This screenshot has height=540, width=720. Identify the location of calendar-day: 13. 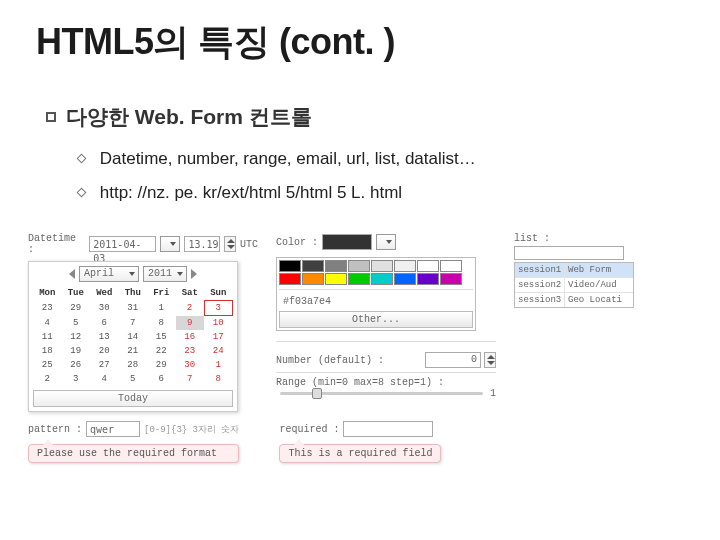
(104, 337).